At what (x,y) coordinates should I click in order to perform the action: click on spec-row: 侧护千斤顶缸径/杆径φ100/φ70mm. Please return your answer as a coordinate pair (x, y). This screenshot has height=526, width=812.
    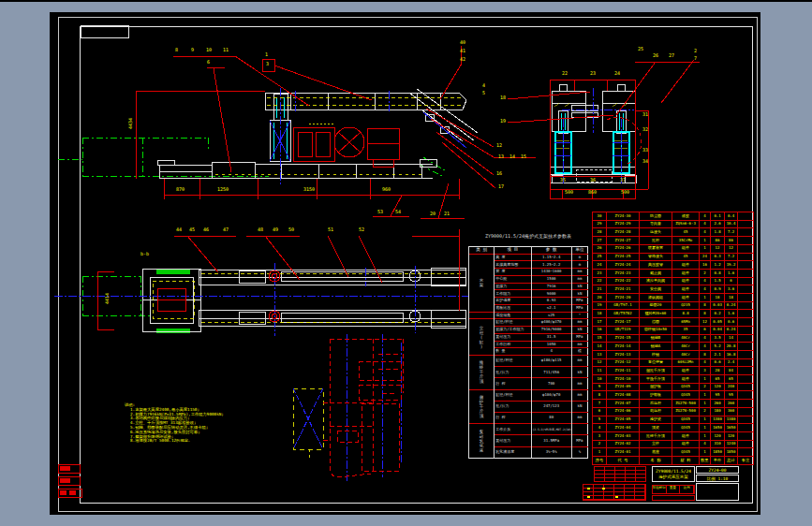
    Looking at the image, I should click on (528, 395).